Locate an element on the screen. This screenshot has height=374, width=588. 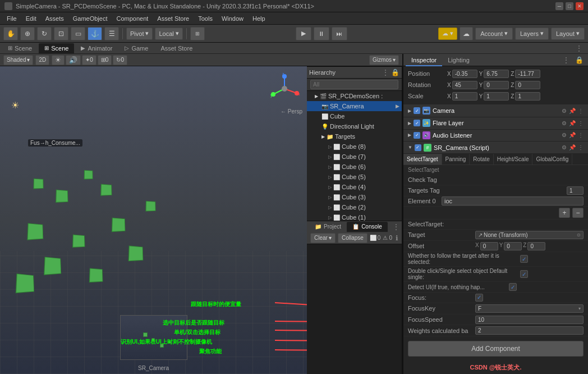
list-item: ▷ ⬜ Cube (8) is located at coordinates (355, 147).